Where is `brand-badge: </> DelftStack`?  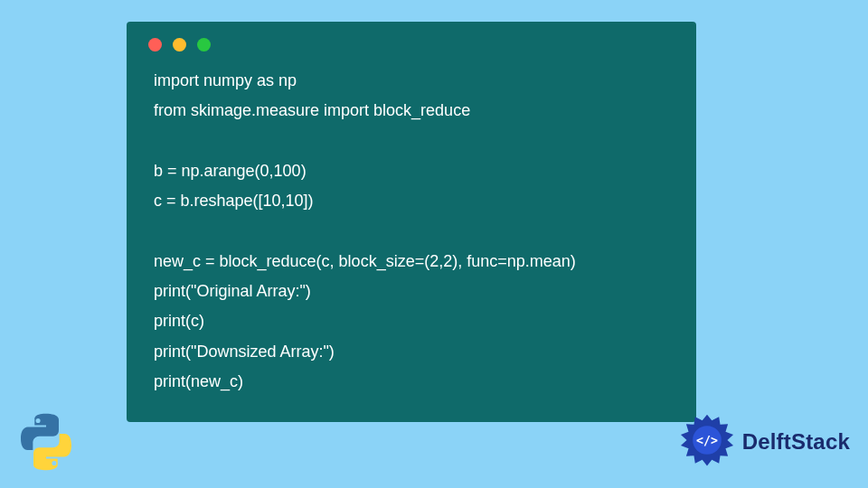
brand-badge: </> DelftStack is located at coordinates (763, 442).